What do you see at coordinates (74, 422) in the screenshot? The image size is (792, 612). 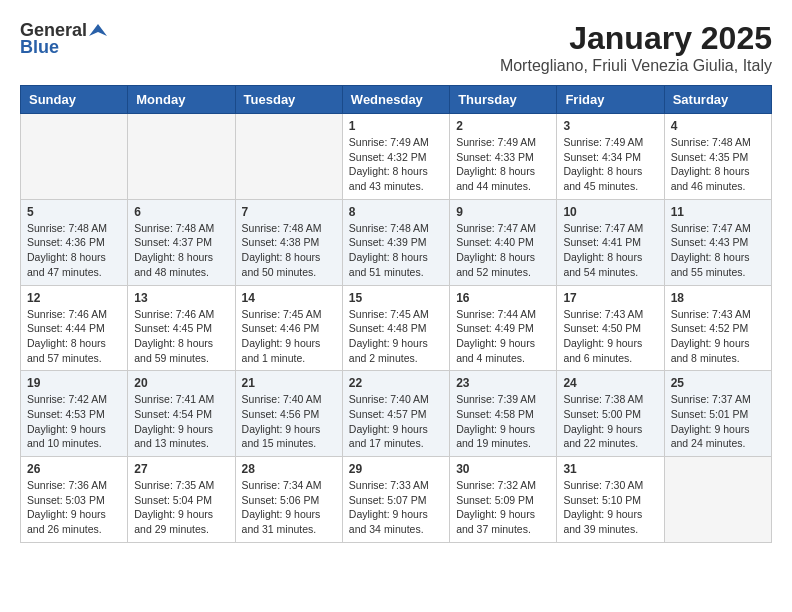 I see `day-info: Sunrise: 7:42 AMSunset: 4:53 PMDaylight:…` at bounding box center [74, 422].